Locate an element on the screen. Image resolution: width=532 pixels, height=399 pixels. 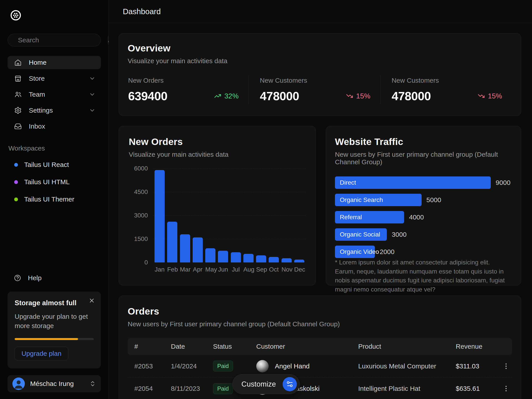
x-tick-label: Aug is located at coordinates (248, 269).